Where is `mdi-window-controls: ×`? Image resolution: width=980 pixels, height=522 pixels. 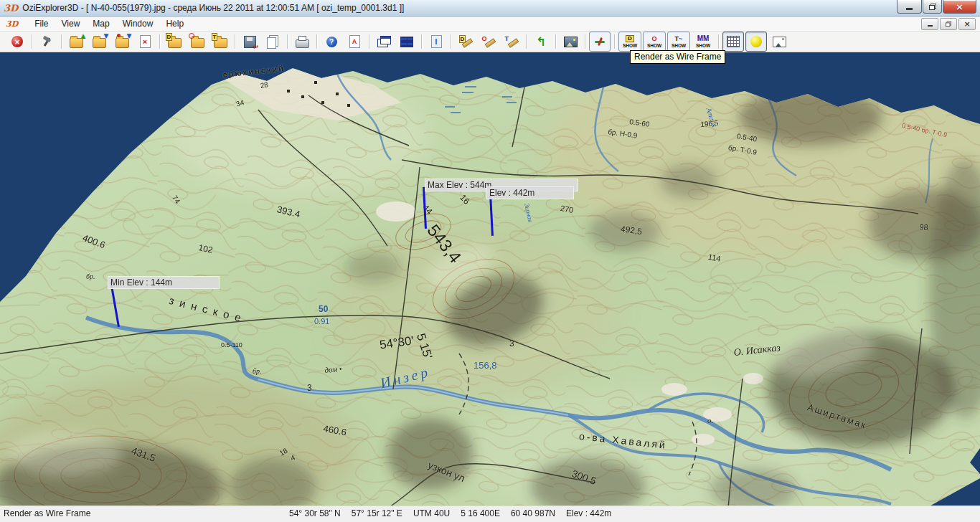 mdi-window-controls: × is located at coordinates (948, 24).